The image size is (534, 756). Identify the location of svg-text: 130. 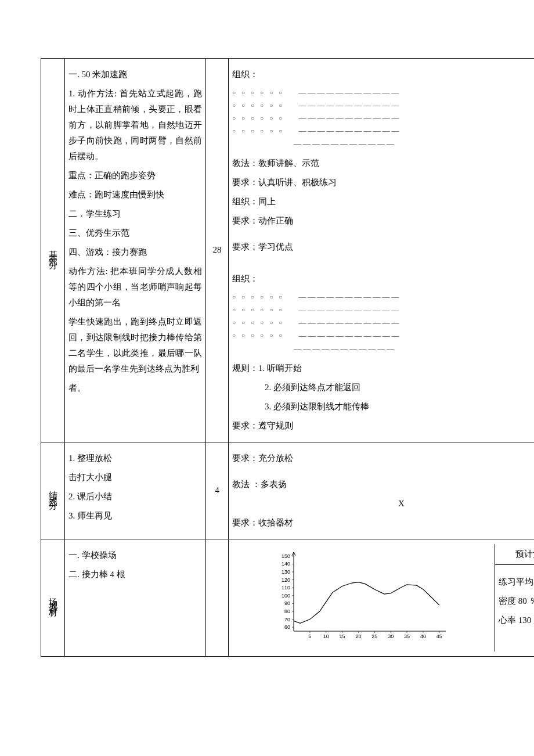
(286, 572).